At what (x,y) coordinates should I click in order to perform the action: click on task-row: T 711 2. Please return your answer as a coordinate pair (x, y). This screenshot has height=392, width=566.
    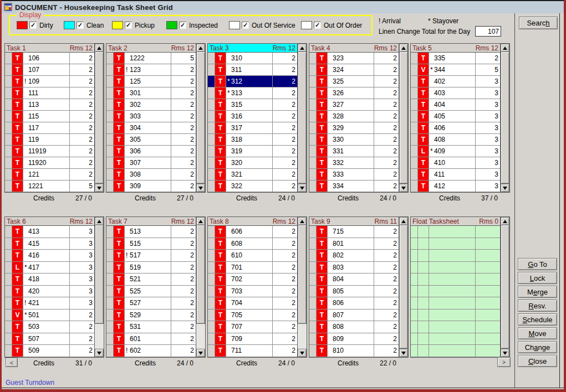
    Looking at the image, I should click on (253, 351).